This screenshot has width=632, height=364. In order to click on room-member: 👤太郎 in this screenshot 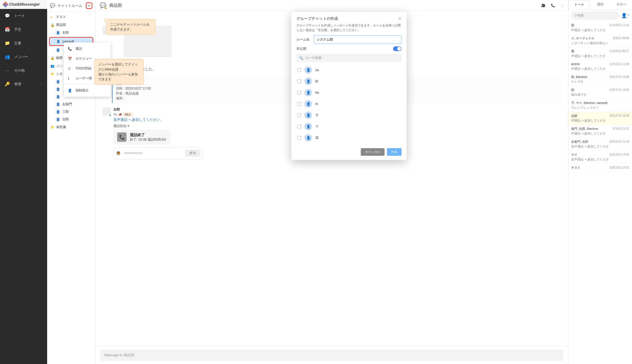, I will do `click(71, 33)`.